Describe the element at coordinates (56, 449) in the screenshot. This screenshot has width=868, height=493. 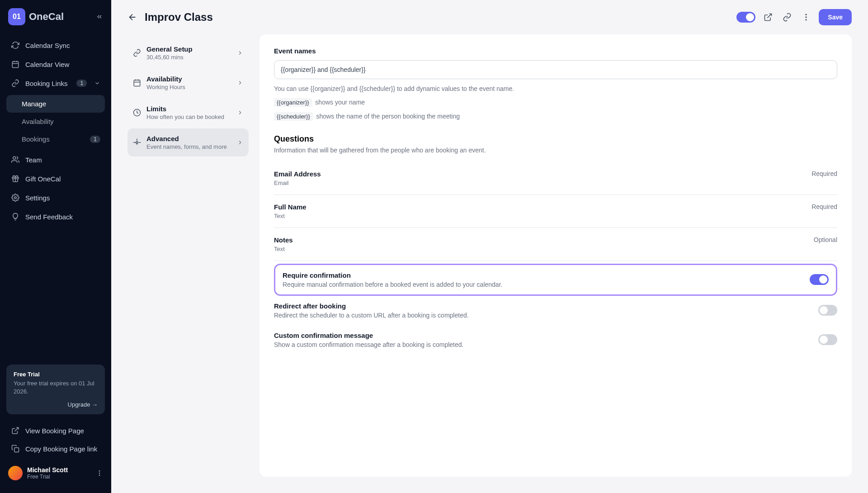
I see `copy-booking-page-link: Copy Booking Page link` at that location.